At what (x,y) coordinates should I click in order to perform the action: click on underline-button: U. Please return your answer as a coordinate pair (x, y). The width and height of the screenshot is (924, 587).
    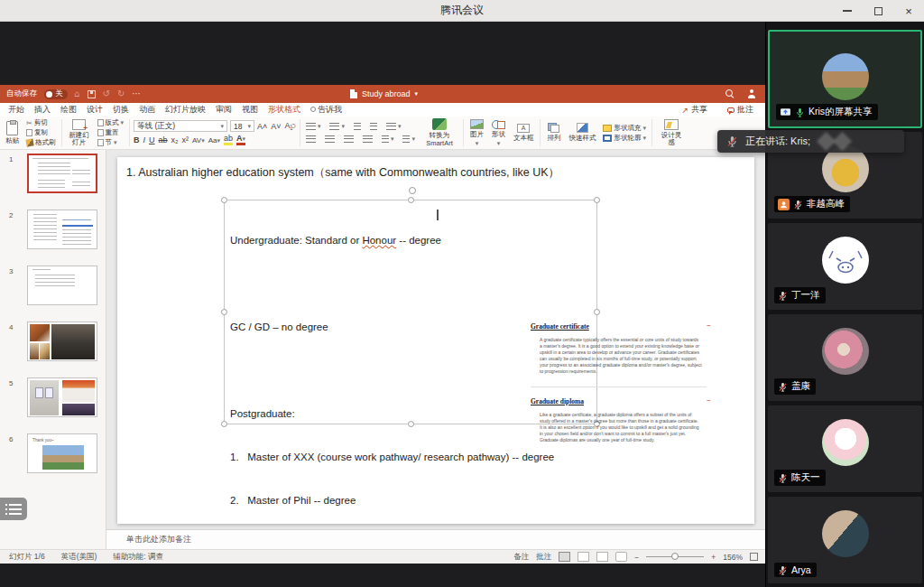
    Looking at the image, I should click on (152, 140).